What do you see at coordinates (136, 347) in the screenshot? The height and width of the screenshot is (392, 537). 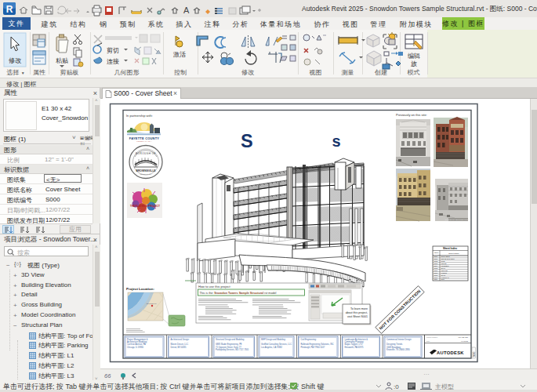 I see `svg-text: Chicago, IL 59930` at bounding box center [136, 347].